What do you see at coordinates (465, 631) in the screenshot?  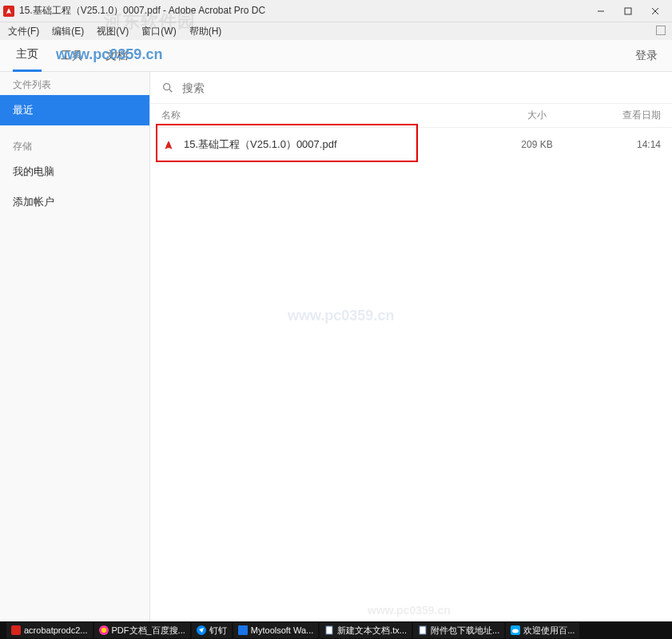 I see `taskbar-label: 附件包下载地址...` at bounding box center [465, 631].